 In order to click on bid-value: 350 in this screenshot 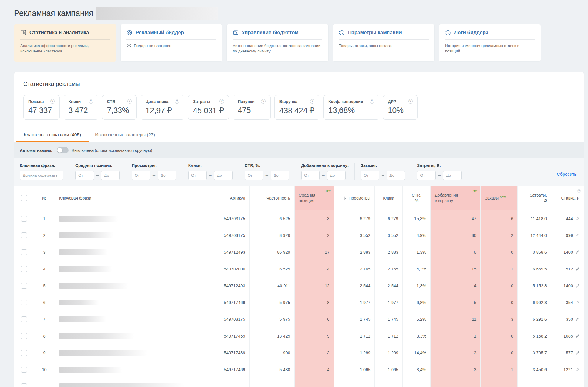, I will do `click(569, 319)`.